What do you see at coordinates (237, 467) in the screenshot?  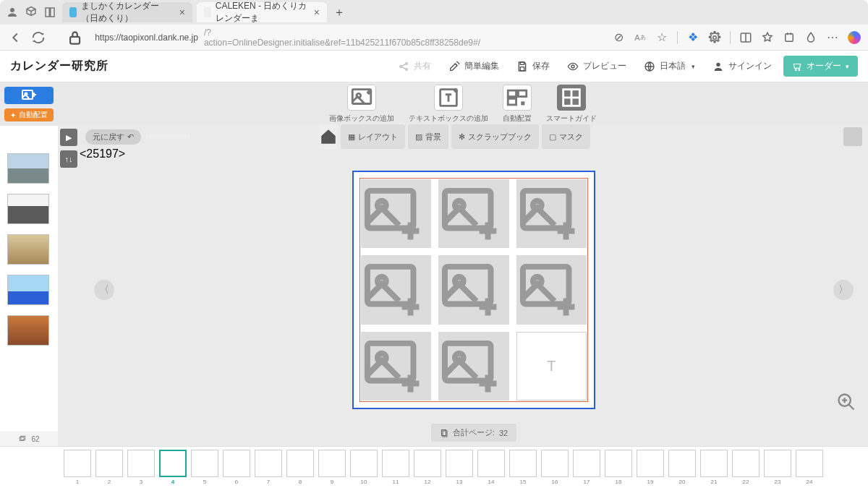 I see `filmstrip-page: 6` at bounding box center [237, 467].